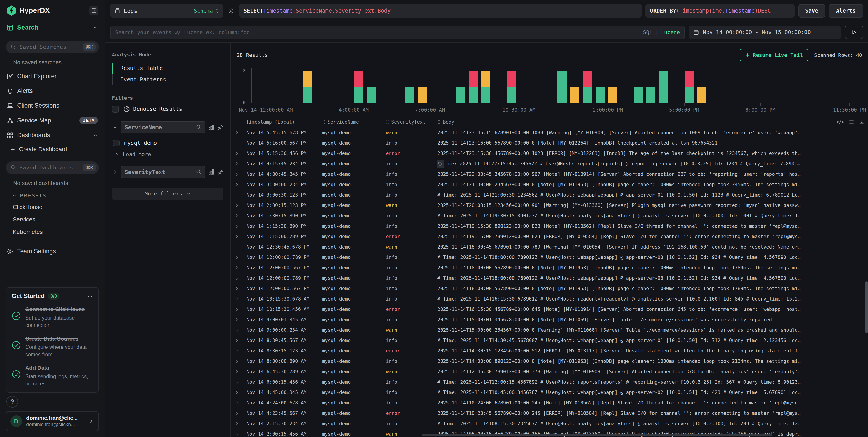  Describe the element at coordinates (168, 68) in the screenshot. I see `mode-results-table: Results Table` at that location.